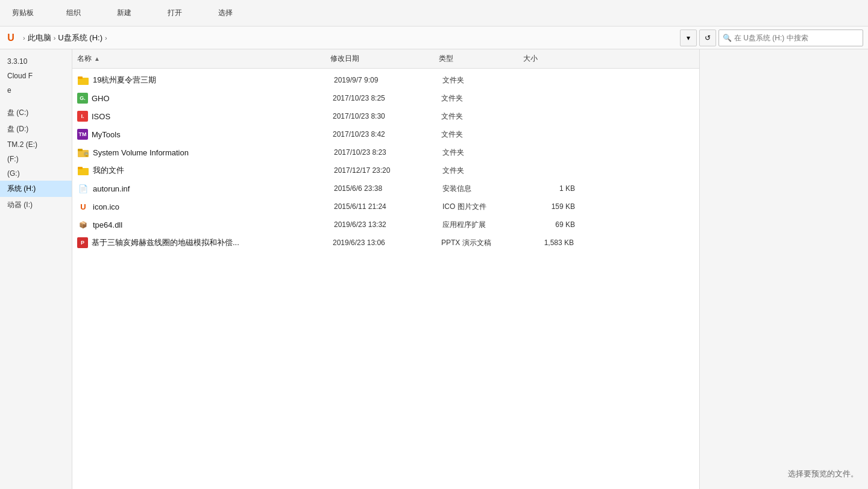 The width and height of the screenshot is (868, 489). What do you see at coordinates (204, 59) in the screenshot?
I see `col-header-name: 名称 ▲` at bounding box center [204, 59].